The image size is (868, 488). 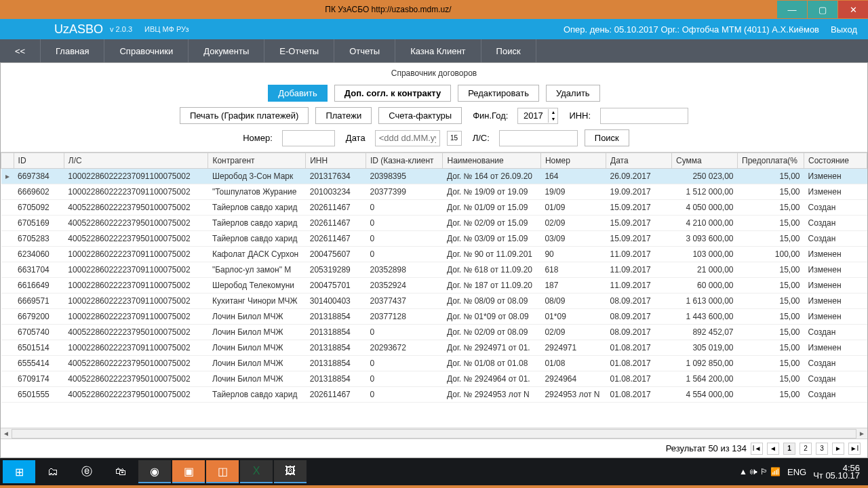 What do you see at coordinates (757, 449) in the screenshot?
I see `page-first-icon: I◄` at bounding box center [757, 449].